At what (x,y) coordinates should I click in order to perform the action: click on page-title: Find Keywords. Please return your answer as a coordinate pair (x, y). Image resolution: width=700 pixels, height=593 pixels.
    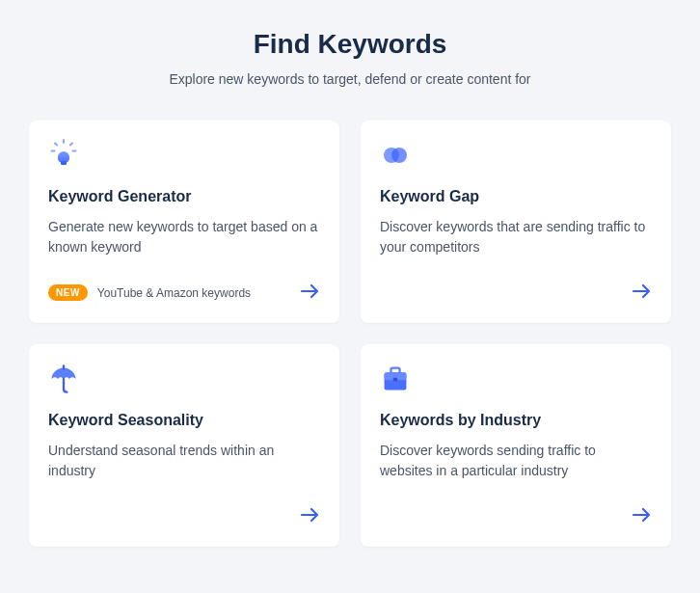
    Looking at the image, I should click on (350, 44).